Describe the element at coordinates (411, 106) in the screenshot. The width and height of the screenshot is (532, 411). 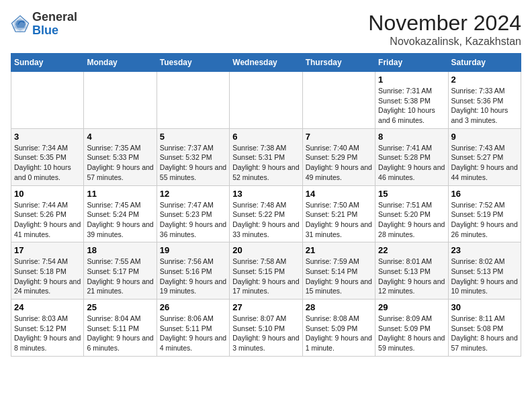
I see `day-info: Sunrise: 7:31 AM Sunset: 5:38 PM Dayligh…` at that location.